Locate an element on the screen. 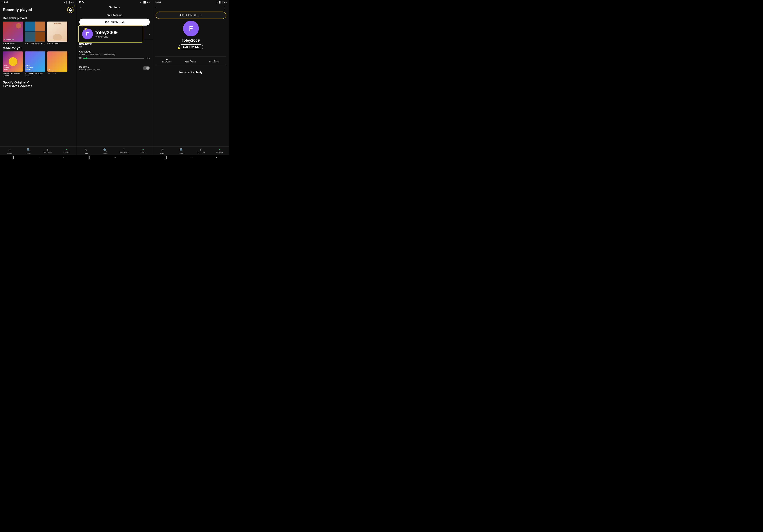  home-icon-2: ⌂ is located at coordinates (86, 150).